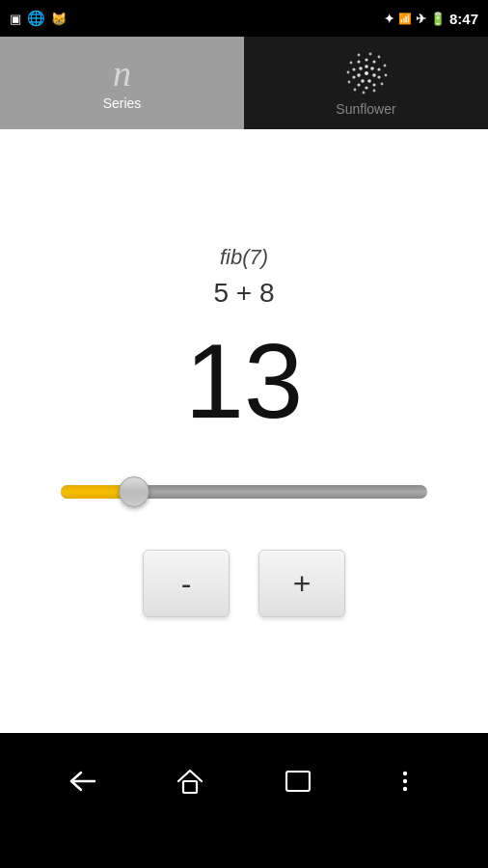 The height and width of the screenshot is (868, 488). I want to click on decrement-button: -, so click(186, 583).